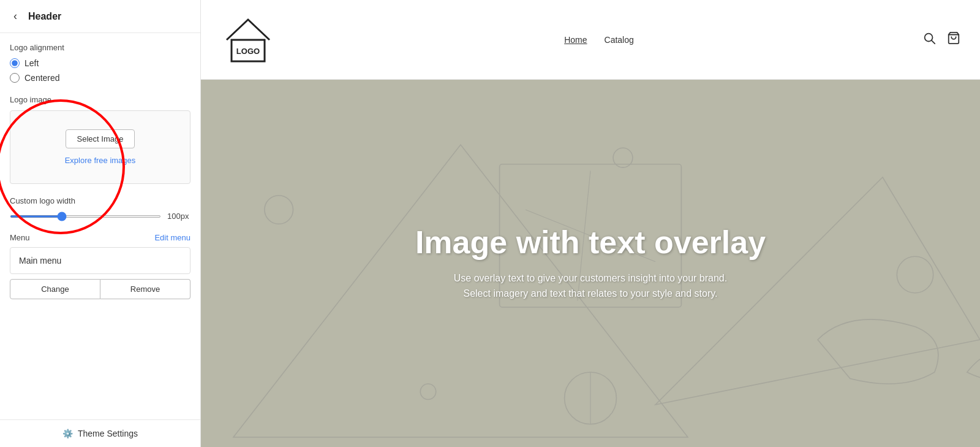 This screenshot has height=447, width=980. I want to click on search-button, so click(929, 39).